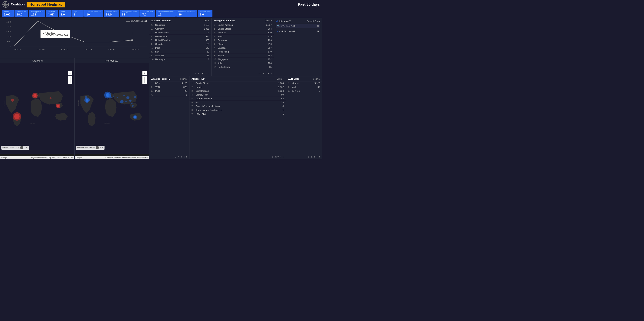 The height and width of the screenshot is (321, 644). I want to click on stat-honeypot-countries: Honeypot countries 31, so click(130, 13).